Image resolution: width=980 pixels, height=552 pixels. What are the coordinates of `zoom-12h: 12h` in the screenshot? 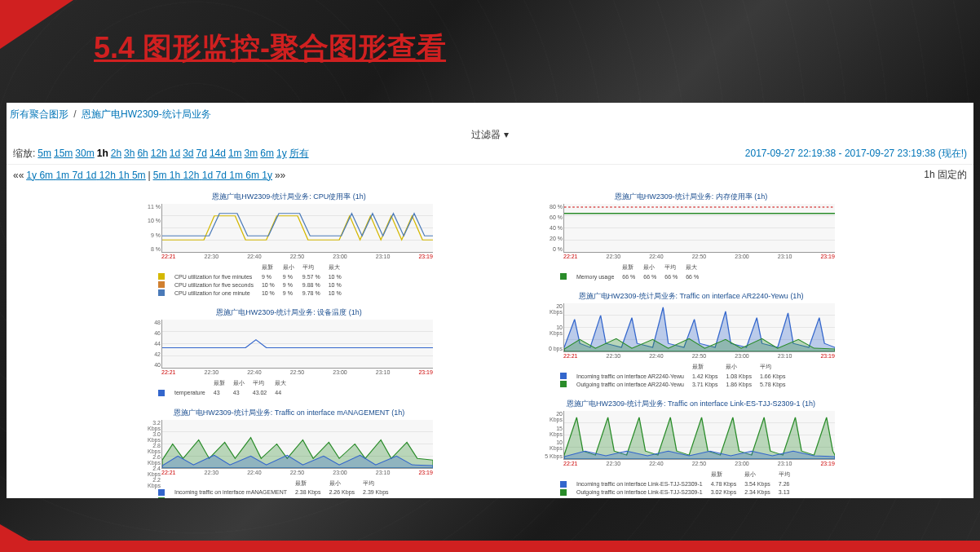 It's located at (159, 153).